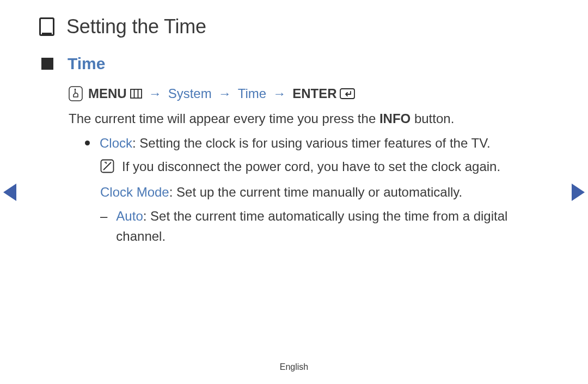 The height and width of the screenshot is (384, 588). What do you see at coordinates (309, 94) in the screenshot?
I see `menu-navigation-path: MENU → System → Time → ENTER` at bounding box center [309, 94].